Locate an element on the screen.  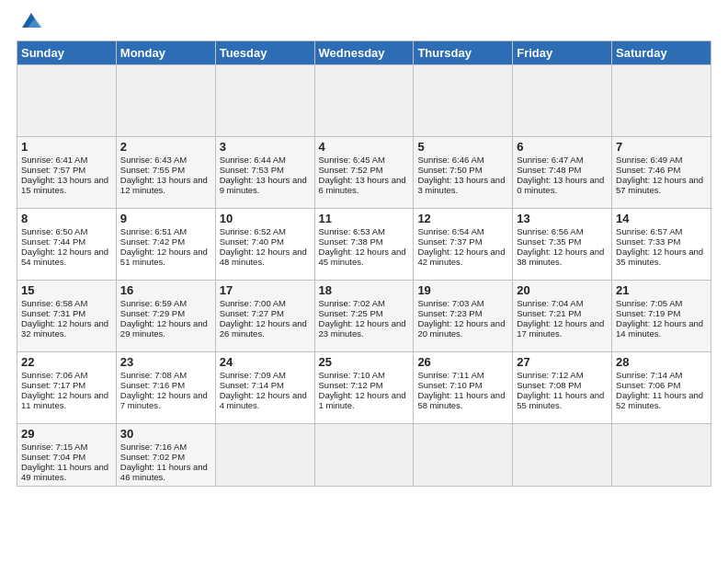
sunrise-text: Sunrise: 6:54 AM is located at coordinates (463, 232).